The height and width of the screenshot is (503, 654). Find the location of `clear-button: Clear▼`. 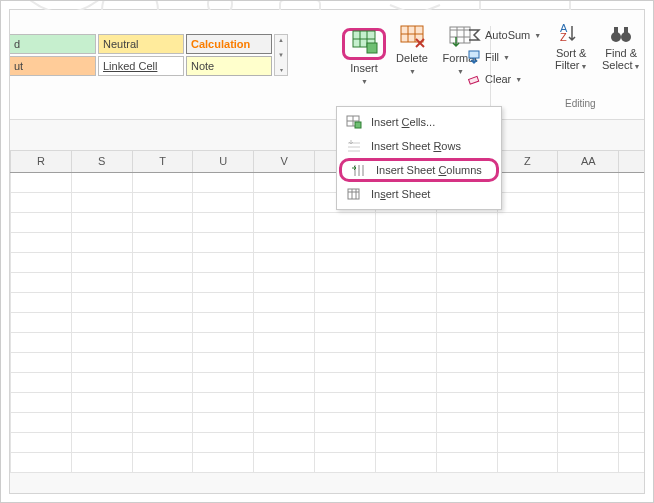

clear-button: Clear▼ is located at coordinates (504, 79).